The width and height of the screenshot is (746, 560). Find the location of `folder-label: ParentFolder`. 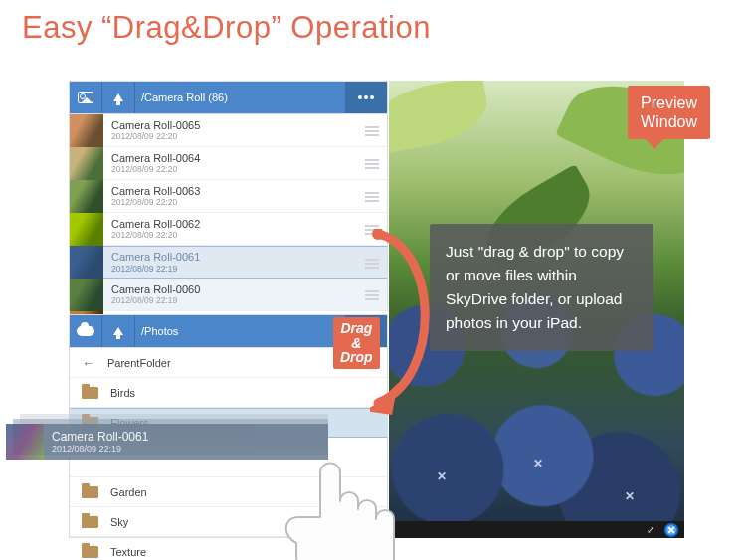

folder-label: ParentFolder is located at coordinates (139, 363).